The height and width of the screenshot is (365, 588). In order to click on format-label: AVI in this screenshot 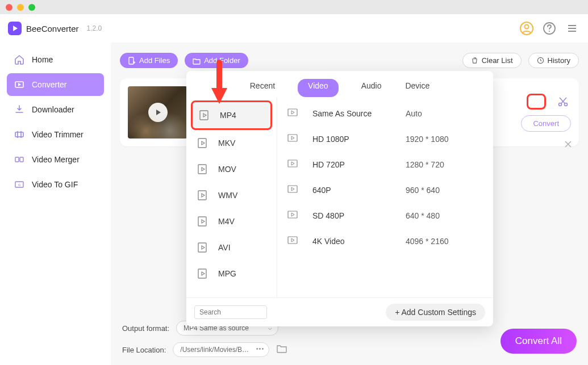, I will do `click(224, 247)`.